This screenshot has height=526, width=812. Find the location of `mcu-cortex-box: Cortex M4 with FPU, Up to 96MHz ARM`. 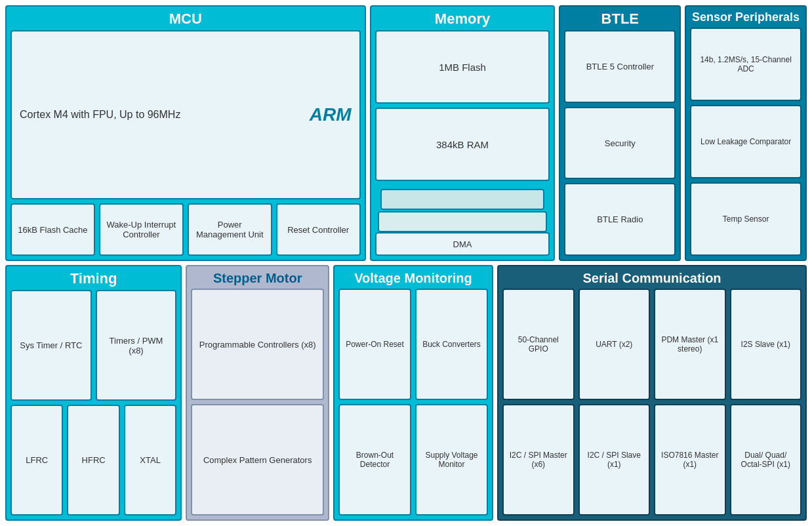

mcu-cortex-box: Cortex M4 with FPU, Up to 96MHz ARM is located at coordinates (186, 115).